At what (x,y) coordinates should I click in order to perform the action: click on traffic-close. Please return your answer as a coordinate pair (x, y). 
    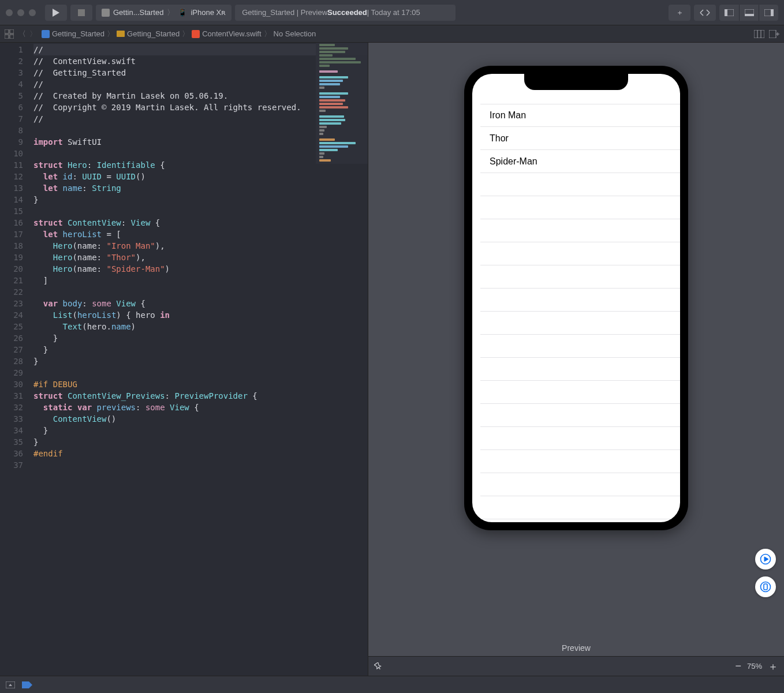
    Looking at the image, I should click on (9, 13).